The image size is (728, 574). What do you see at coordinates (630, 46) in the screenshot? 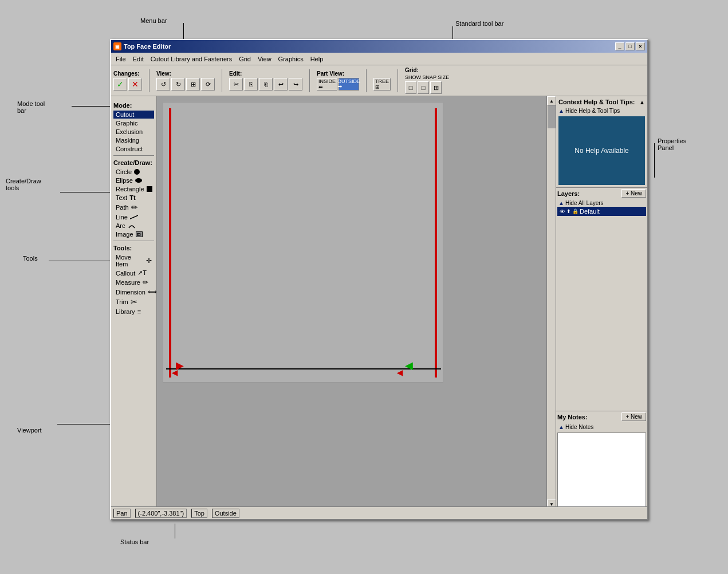
I see `maximize-button: □` at bounding box center [630, 46].